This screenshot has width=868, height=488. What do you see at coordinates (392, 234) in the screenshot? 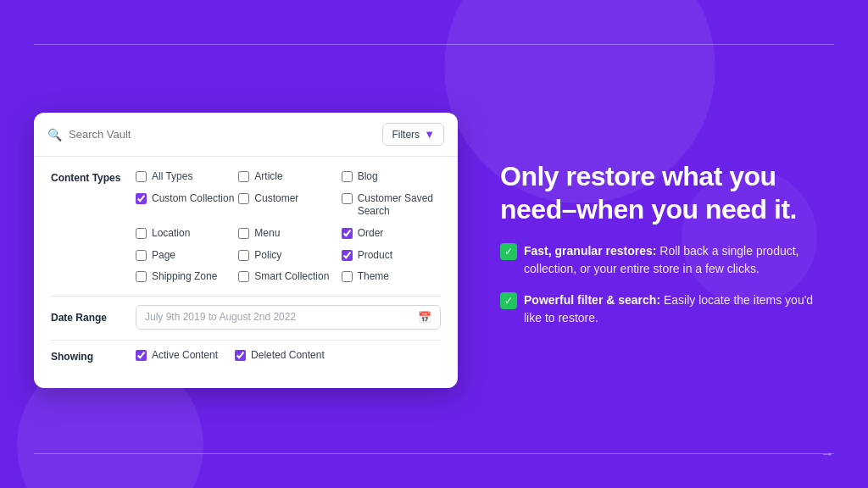
I see `list-item: Order` at bounding box center [392, 234].